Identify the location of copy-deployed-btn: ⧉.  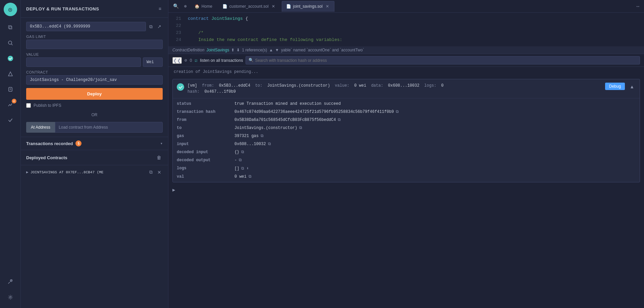
(151, 172).